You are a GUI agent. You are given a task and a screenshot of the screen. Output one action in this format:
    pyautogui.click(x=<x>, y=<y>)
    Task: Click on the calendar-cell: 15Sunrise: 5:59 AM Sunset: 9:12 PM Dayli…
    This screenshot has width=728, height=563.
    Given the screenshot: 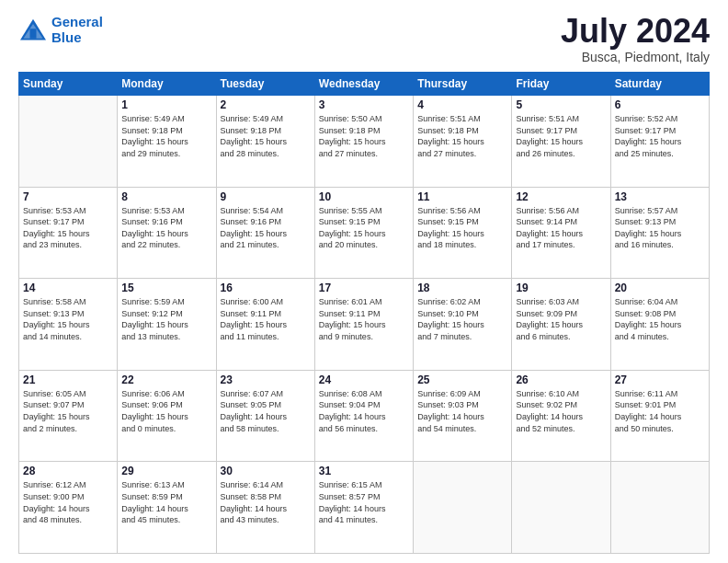 What is the action you would take?
    pyautogui.click(x=167, y=325)
    